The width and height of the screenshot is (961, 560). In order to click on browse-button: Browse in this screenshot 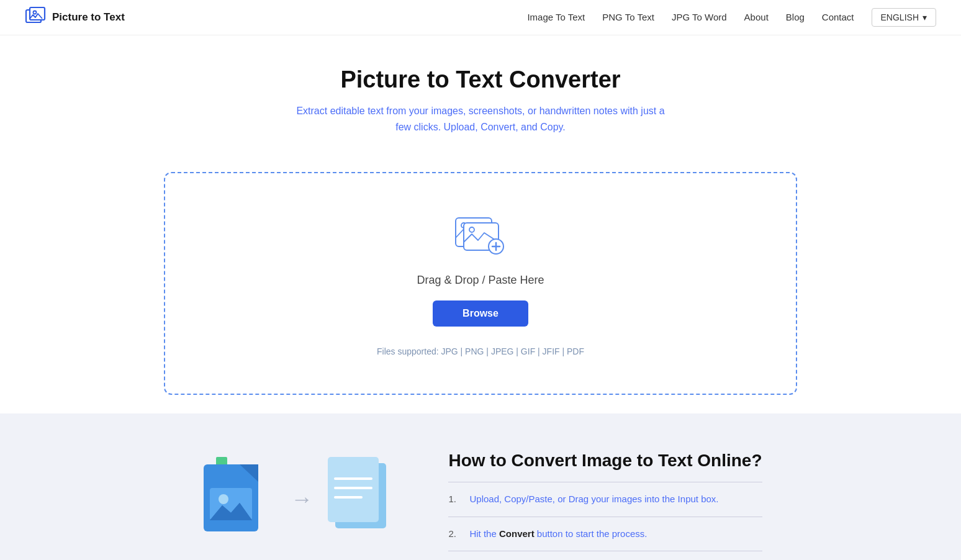, I will do `click(480, 314)`.